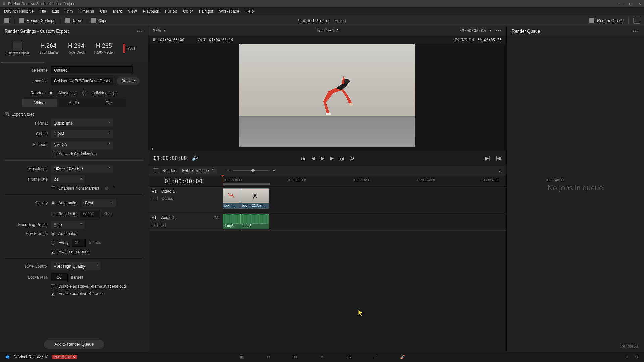 This screenshot has height=362, width=644. What do you see at coordinates (117, 11) in the screenshot?
I see `menu-mark: Mark` at bounding box center [117, 11].